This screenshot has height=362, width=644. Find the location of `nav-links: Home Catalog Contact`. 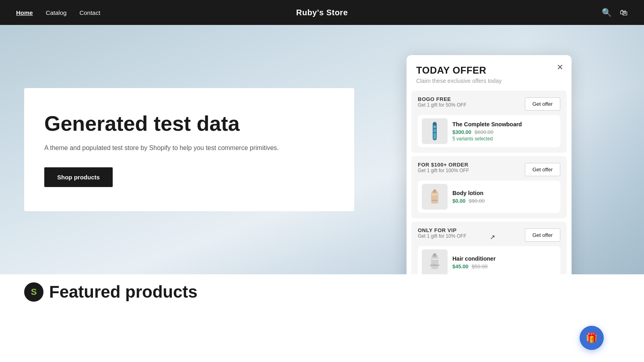

nav-links: Home Catalog Contact is located at coordinates (58, 13).